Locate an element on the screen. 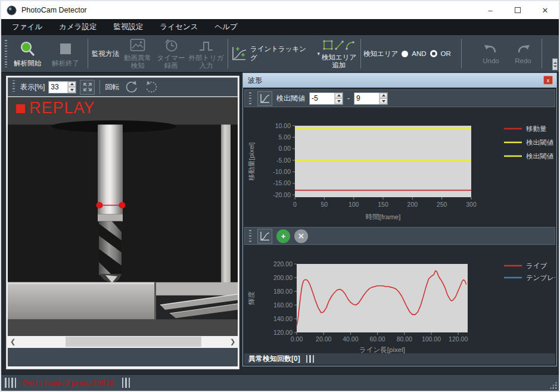 This screenshot has width=560, height=392. zoom-input is located at coordinates (58, 87).